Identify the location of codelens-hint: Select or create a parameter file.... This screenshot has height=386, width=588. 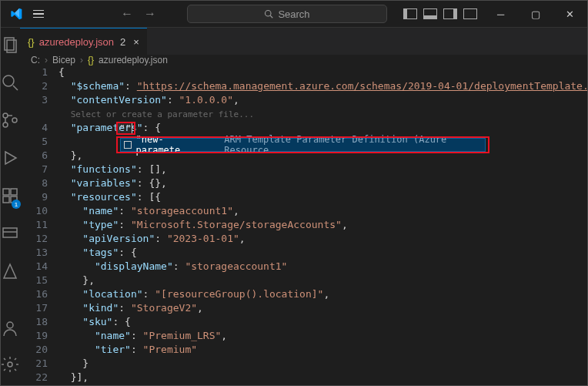
(162, 114).